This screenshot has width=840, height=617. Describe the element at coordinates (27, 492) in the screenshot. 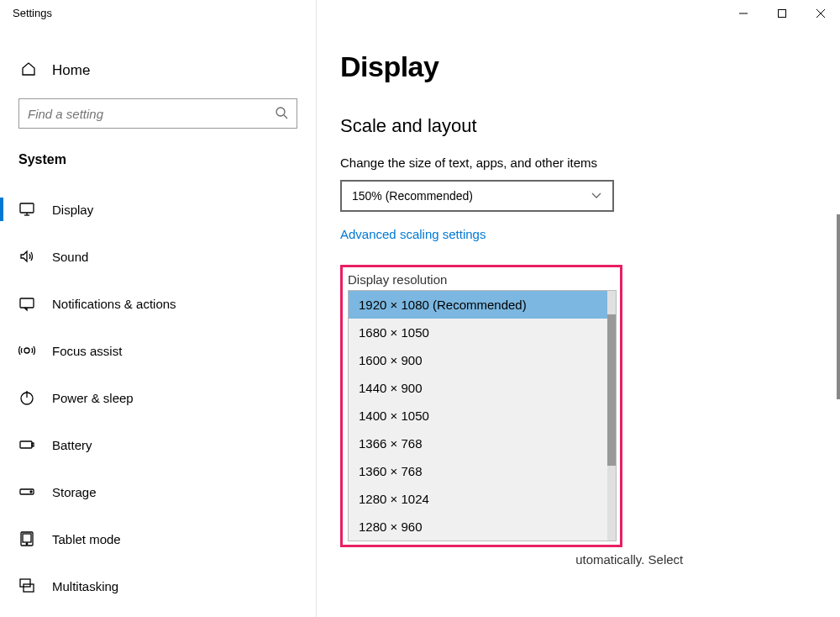

I see `storage-icon` at that location.